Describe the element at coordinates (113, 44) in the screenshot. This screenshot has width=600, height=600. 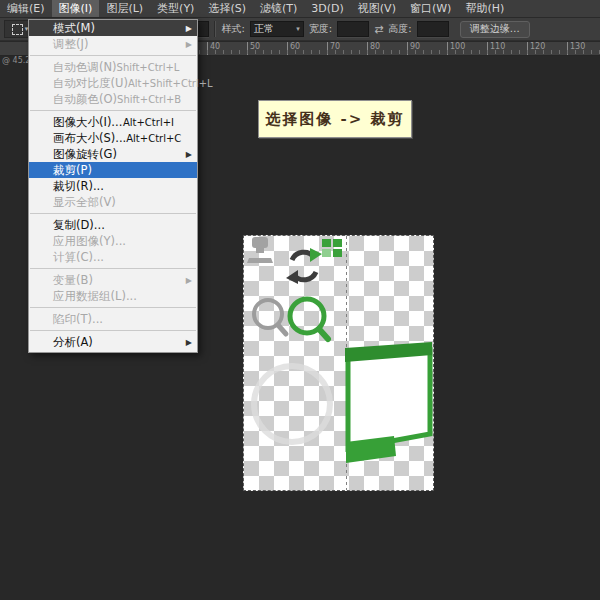
I see `menu-item: 调整(J) ▶` at that location.